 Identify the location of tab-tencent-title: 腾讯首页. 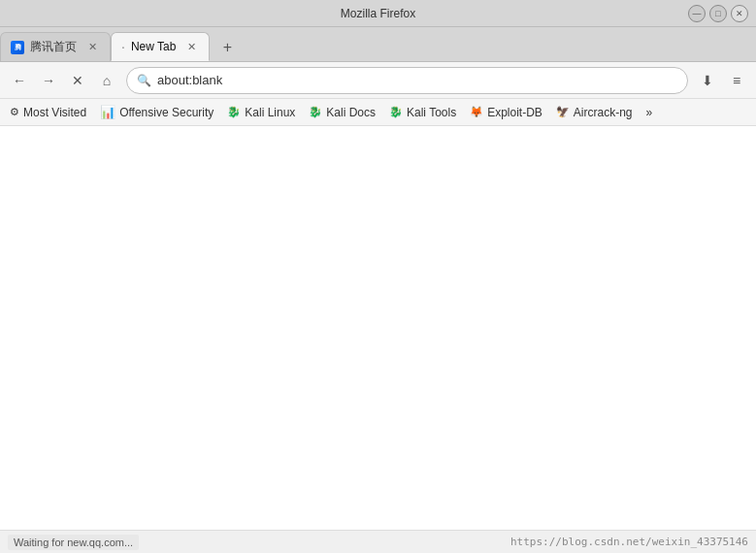
(53, 47).